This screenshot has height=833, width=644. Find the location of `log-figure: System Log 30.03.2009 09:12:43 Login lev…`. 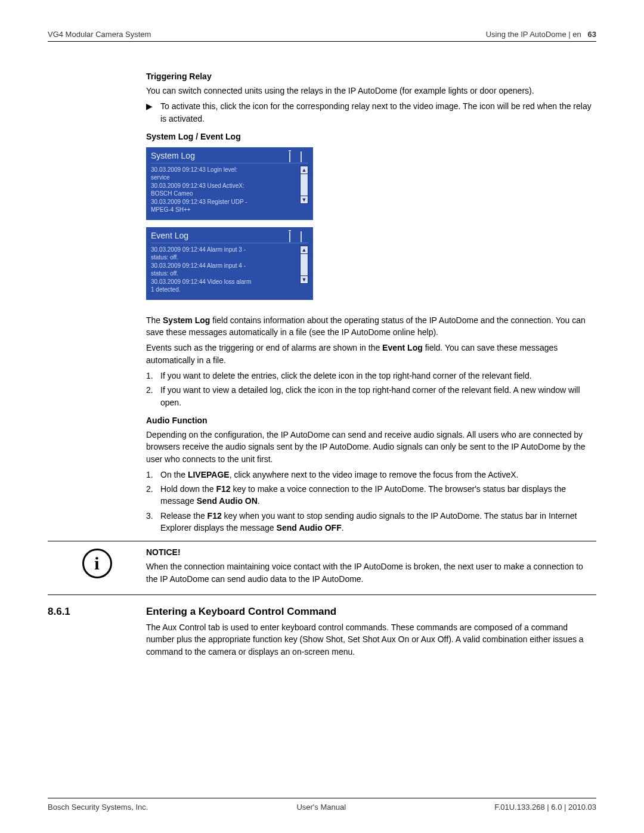

log-figure: System Log 30.03.2009 09:12:43 Login lev… is located at coordinates (371, 224).